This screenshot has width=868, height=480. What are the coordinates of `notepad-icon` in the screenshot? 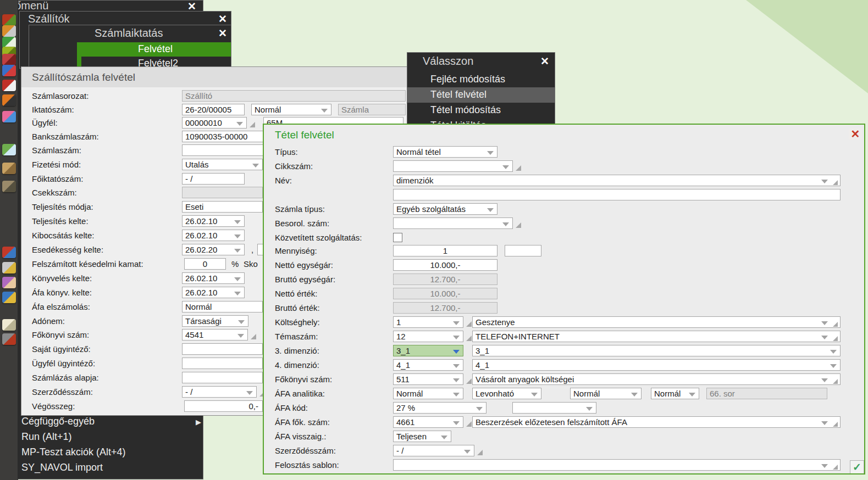 It's located at (9, 325).